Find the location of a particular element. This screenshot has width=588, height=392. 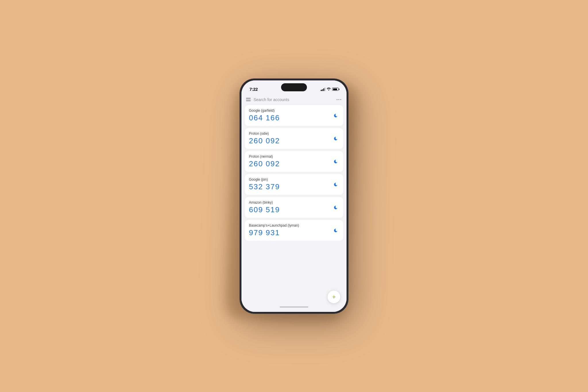

account-item: Google (jon) 532 379 is located at coordinates (294, 184).